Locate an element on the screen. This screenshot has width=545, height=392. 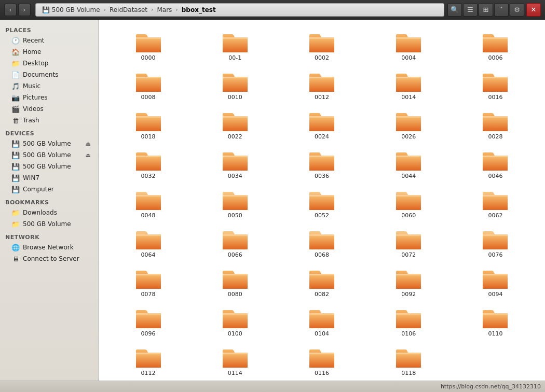
breadcrumb-bbox: bbox_test is located at coordinates (199, 10).